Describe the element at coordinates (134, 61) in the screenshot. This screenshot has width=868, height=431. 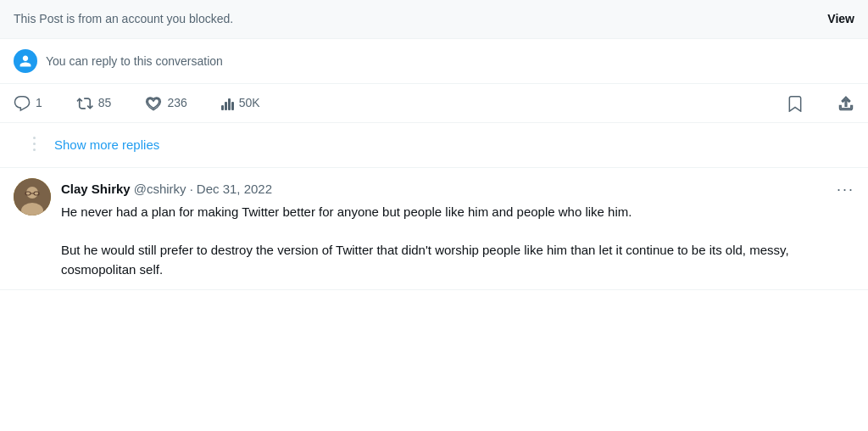
I see `reply-permission-text: You can reply to this conversation` at that location.